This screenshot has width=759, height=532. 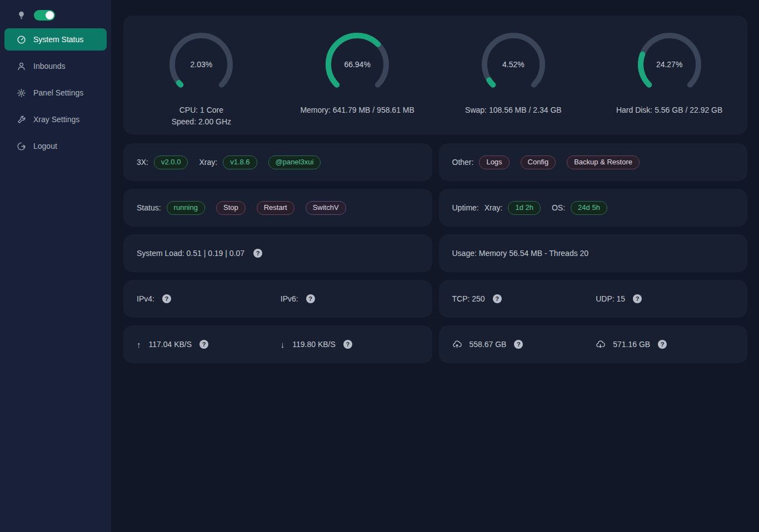 What do you see at coordinates (603, 162) in the screenshot?
I see `backup-restore-button: Backup & Restore` at bounding box center [603, 162].